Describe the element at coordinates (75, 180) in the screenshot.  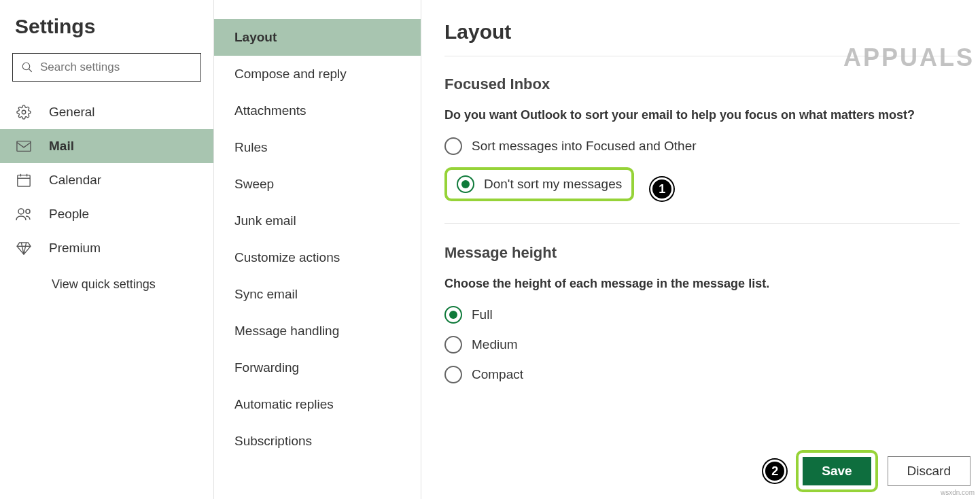
I see `nav-label: Calendar` at that location.